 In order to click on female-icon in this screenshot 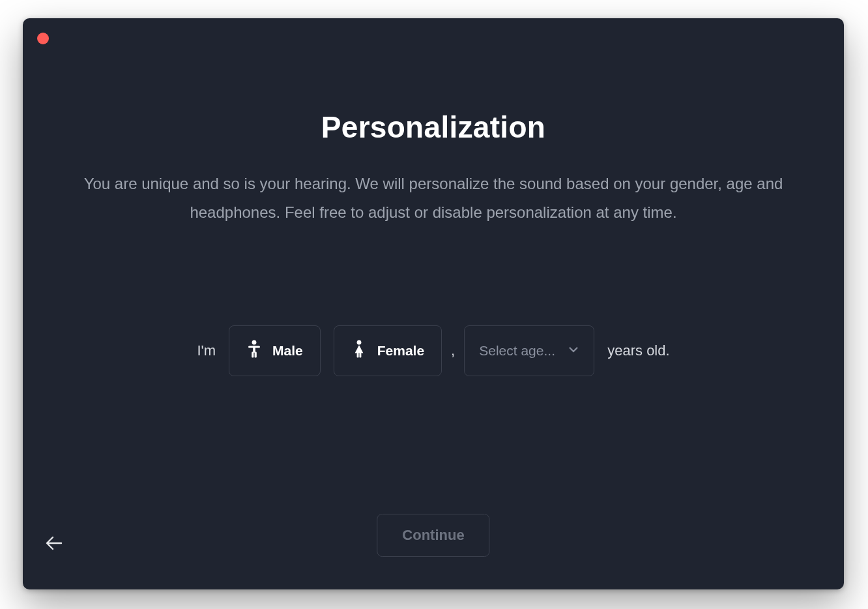, I will do `click(359, 351)`.